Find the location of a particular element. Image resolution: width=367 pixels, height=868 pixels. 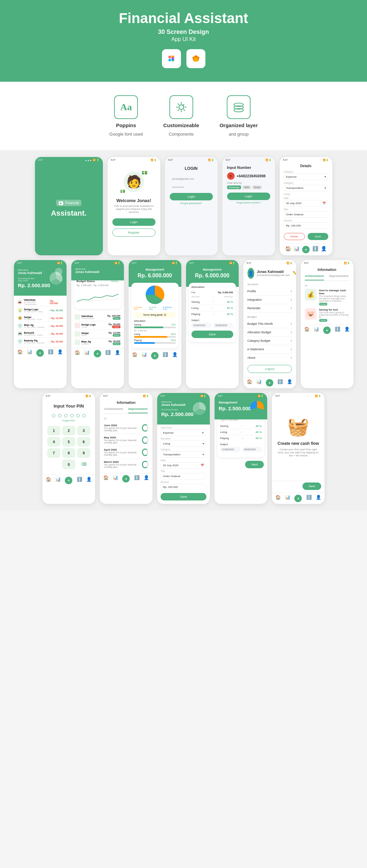

pin-key-9: 9 is located at coordinates (84, 453).